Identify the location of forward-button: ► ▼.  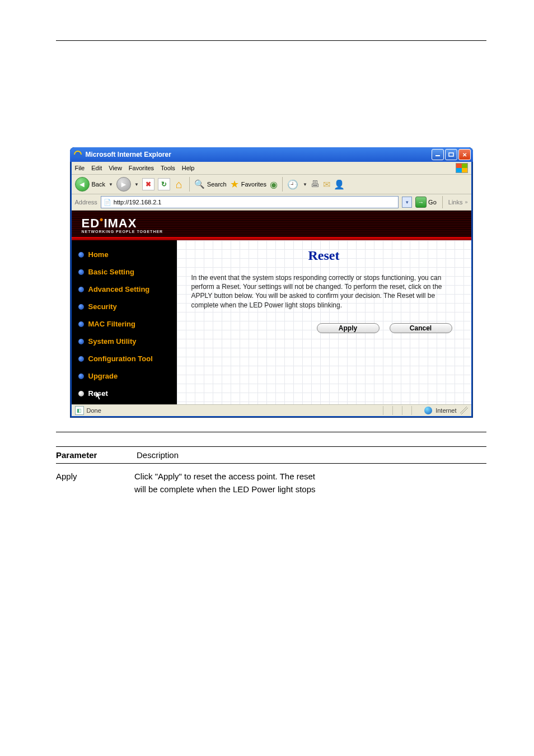
(128, 184).